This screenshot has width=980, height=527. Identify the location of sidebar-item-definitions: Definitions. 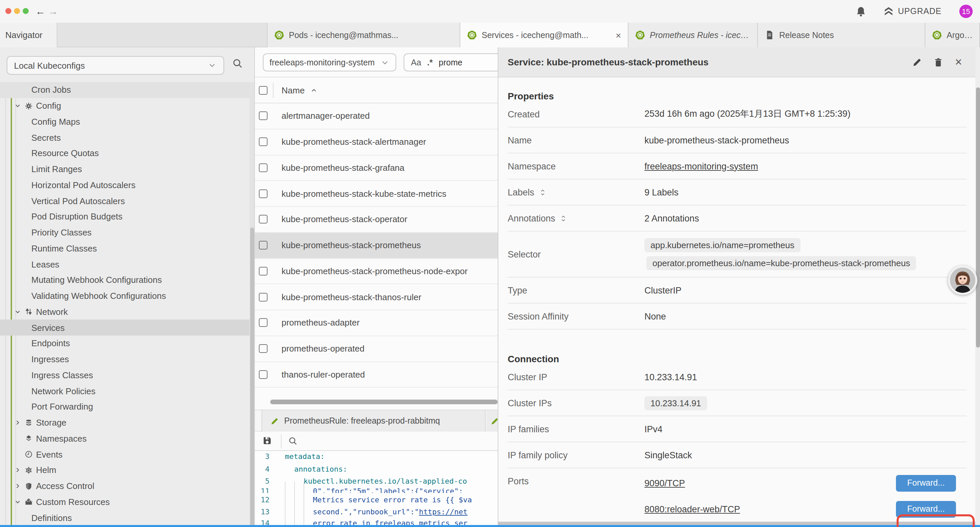
(125, 518).